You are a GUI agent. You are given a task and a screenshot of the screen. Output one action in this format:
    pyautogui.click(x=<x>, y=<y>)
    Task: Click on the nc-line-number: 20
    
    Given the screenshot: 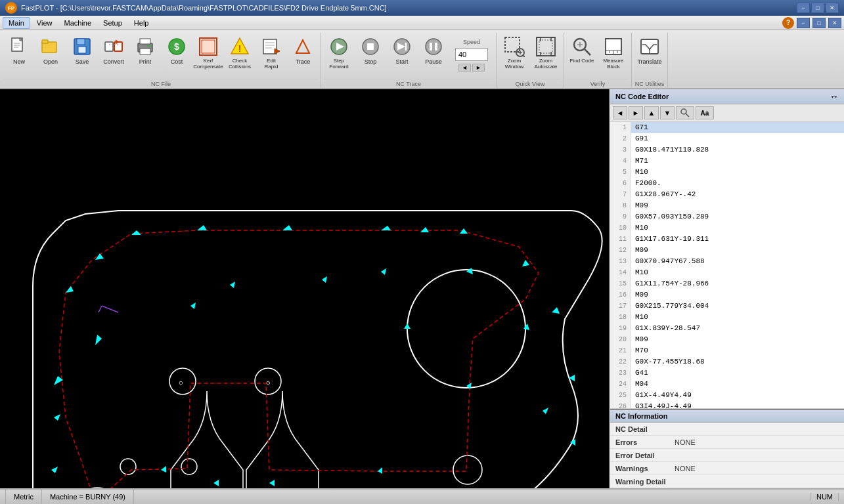 What is the action you would take?
    pyautogui.click(x=621, y=340)
    